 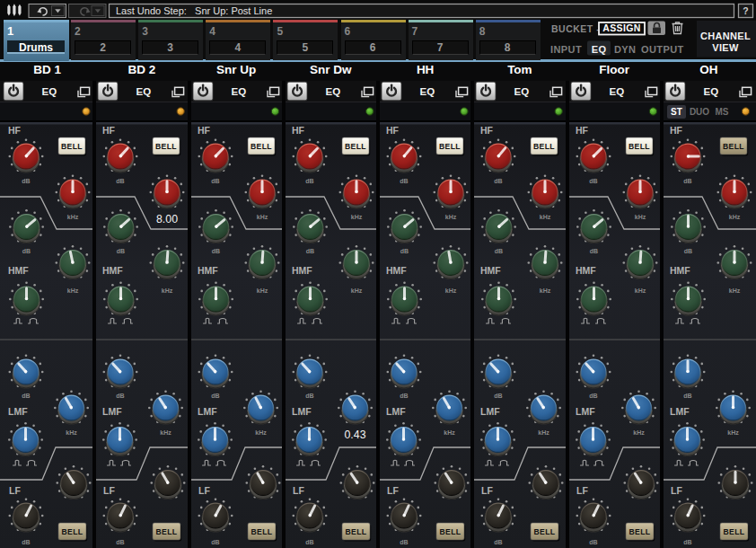 I want to click on svg-text: ASSIGN, so click(x=621, y=28).